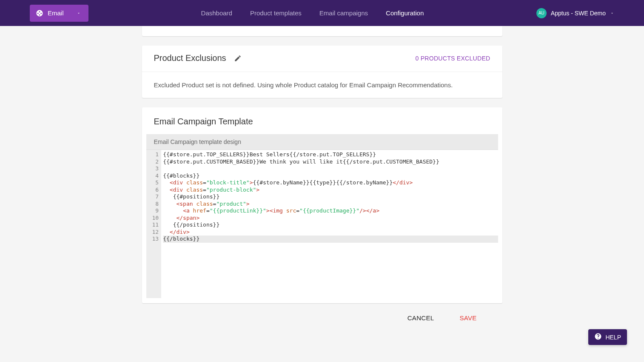  I want to click on editor-gutter: 12345678910111213, so click(154, 224).